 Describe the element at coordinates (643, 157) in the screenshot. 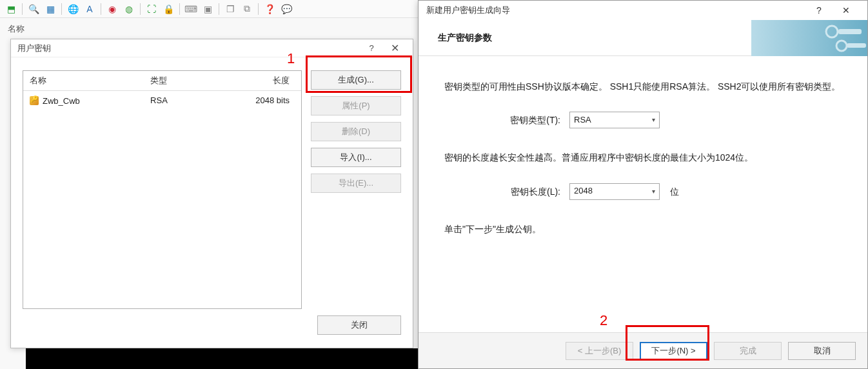

I see `key-length-description: 密钥的长度越长安全性越高。普通应用程序中密钥长度的最佳大小为1024位。` at that location.